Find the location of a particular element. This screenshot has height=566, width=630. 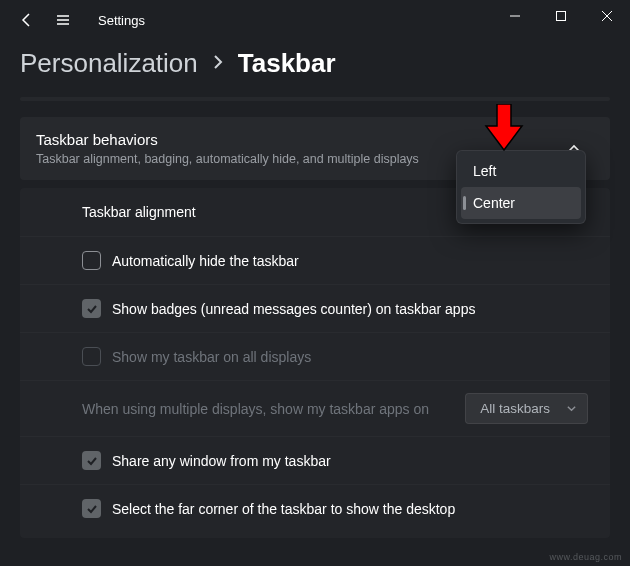

far-corner-label: Select the far corner of the taskbar to … is located at coordinates (284, 509).